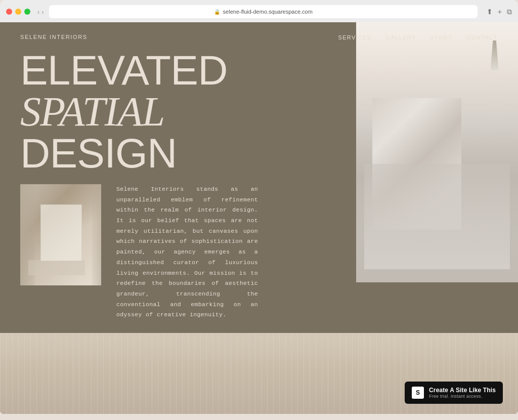 This screenshot has width=518, height=420. What do you see at coordinates (61, 235) in the screenshot?
I see `interior-thumbnail` at bounding box center [61, 235].